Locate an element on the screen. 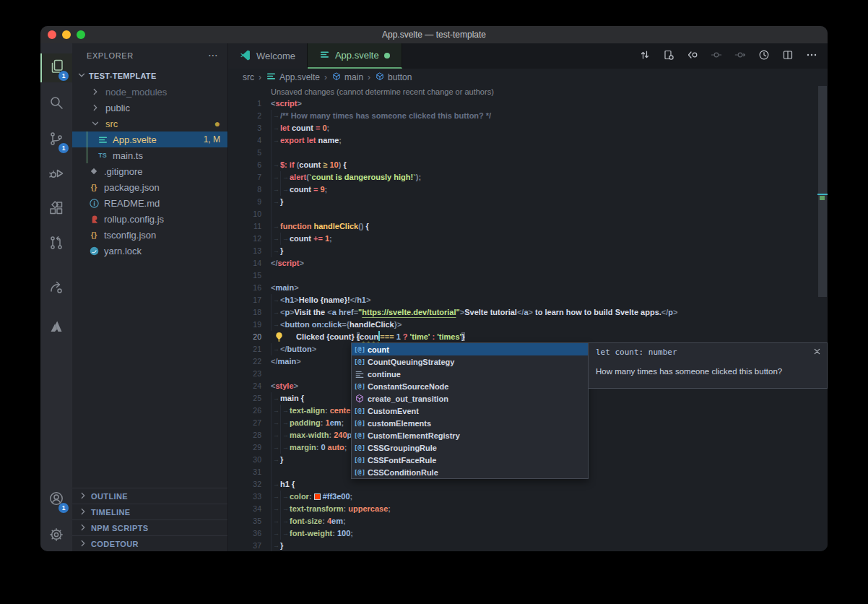  navigate-back-icon is located at coordinates (693, 56).